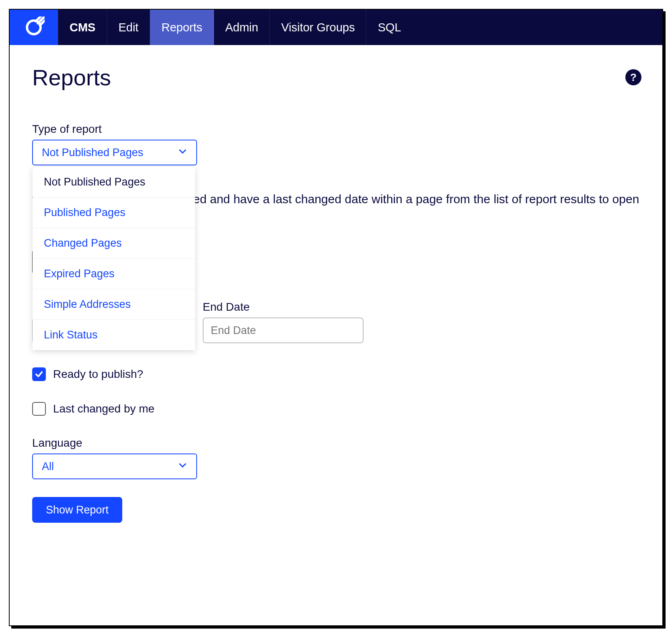  I want to click on page-title: Reports, so click(336, 77).